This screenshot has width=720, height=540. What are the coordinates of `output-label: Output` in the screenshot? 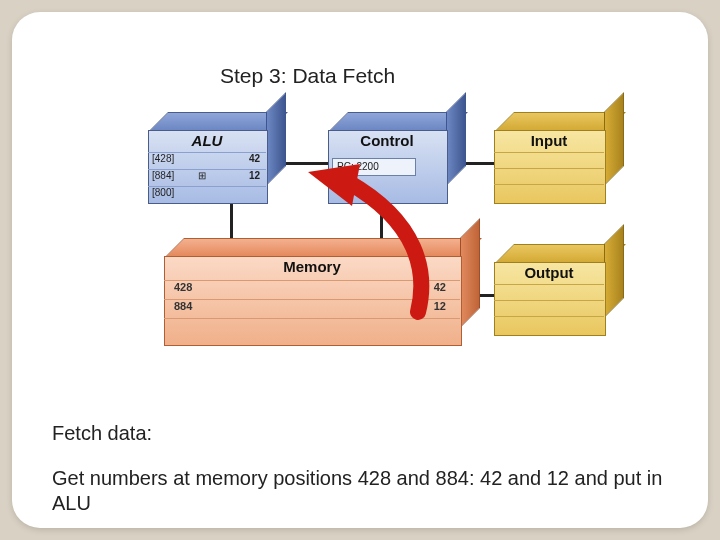 It's located at (549, 272).